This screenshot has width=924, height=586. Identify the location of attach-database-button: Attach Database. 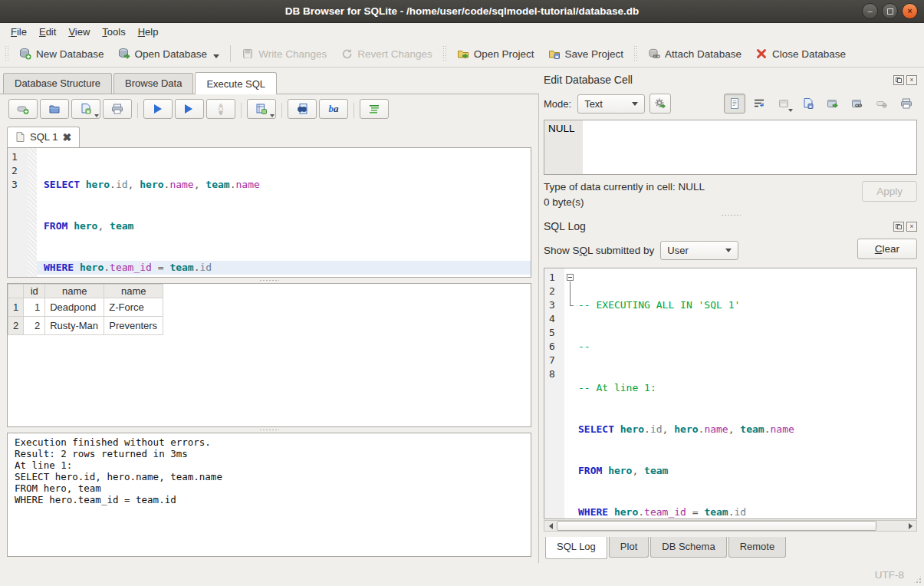
(695, 54).